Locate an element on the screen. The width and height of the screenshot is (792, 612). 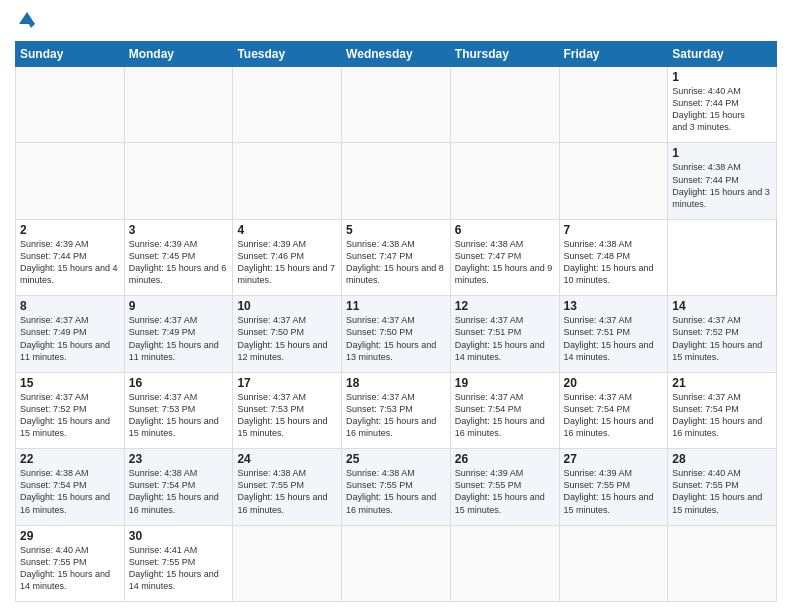
calendar-week-row: 1Sunrise: 4:40 AMSunset: 7:44 PMDaylight… is located at coordinates (396, 105).